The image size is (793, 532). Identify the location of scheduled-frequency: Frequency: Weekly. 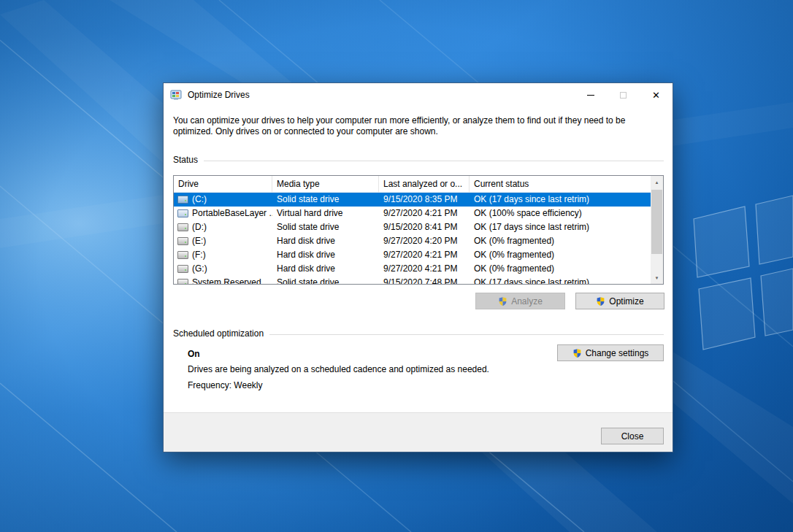
(225, 385).